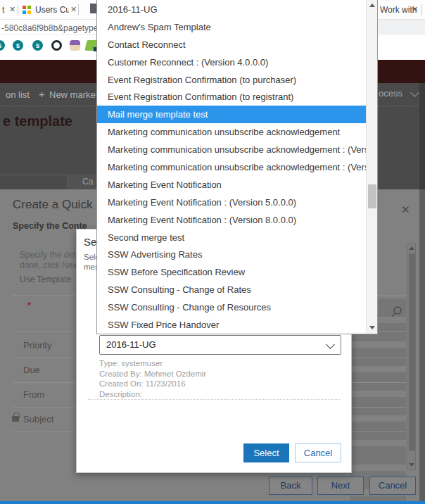 The image size is (425, 504). What do you see at coordinates (131, 345) in the screenshot?
I see `template-select-value: 2016-11-UG` at bounding box center [131, 345].